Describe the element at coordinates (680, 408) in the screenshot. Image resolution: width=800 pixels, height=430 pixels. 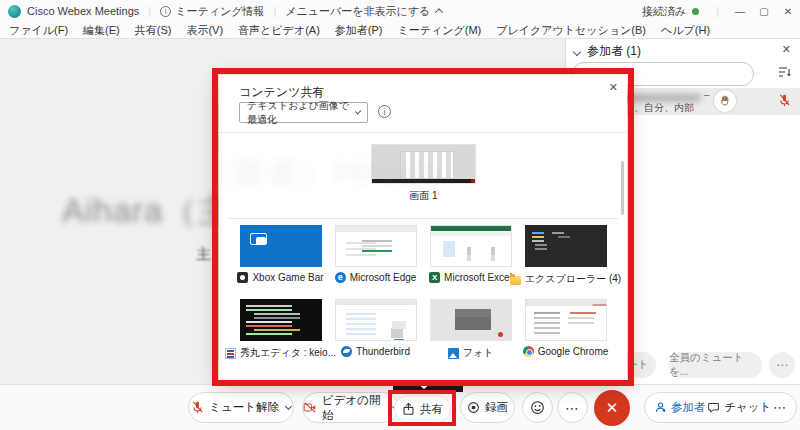
I see `participants-toggle-button: 参加者` at that location.